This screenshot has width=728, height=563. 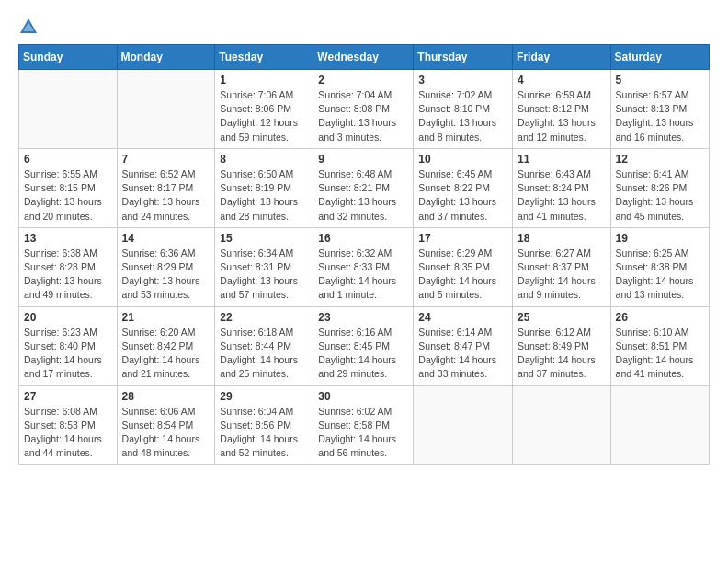 I want to click on day-number: 22, so click(x=264, y=317).